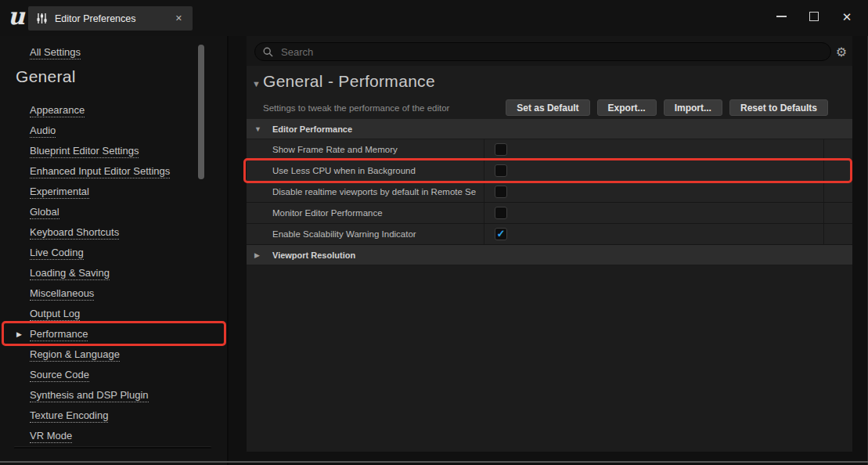  What do you see at coordinates (113, 375) in the screenshot?
I see `sidebar-item-source-code: ▶Source Code` at bounding box center [113, 375].